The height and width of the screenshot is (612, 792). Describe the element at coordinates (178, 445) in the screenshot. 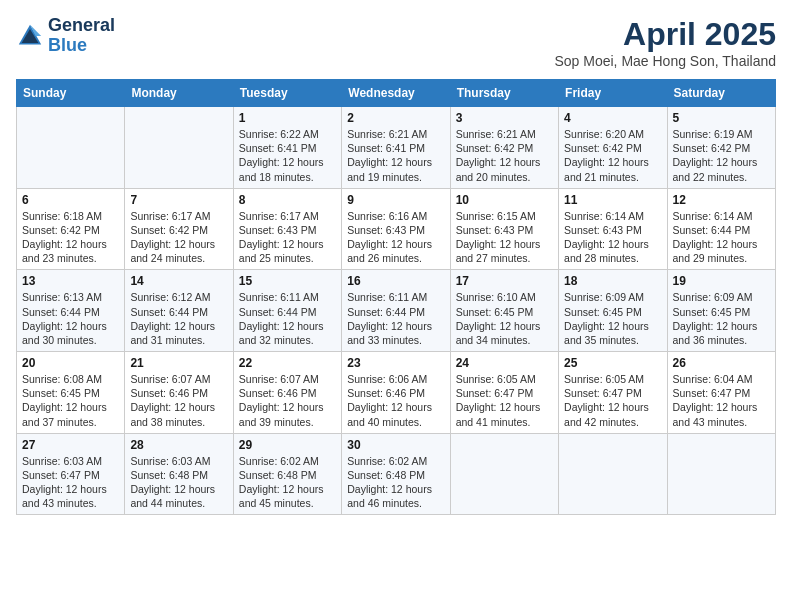

I see `day-number: 28` at that location.